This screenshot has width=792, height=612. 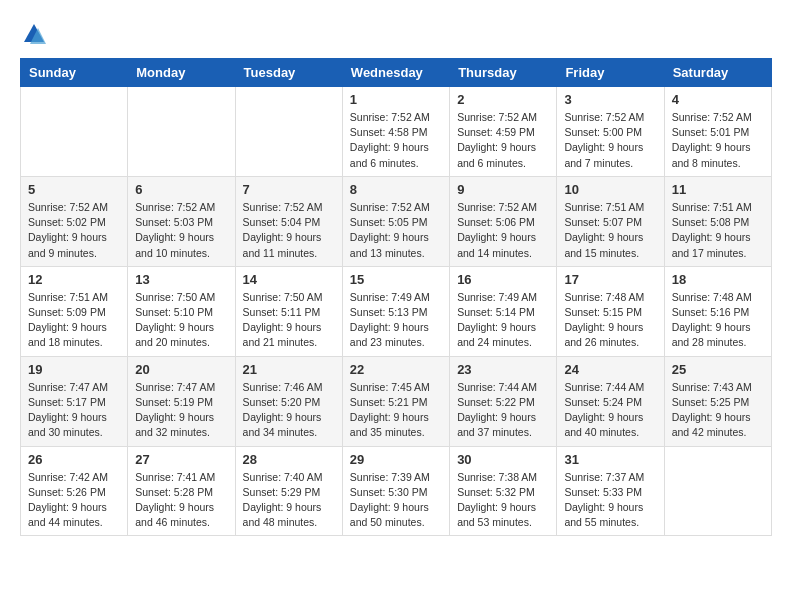 What do you see at coordinates (610, 221) in the screenshot?
I see `calendar-day-cell: 10Sunrise: 7:51 AM Sunset: 5:07 PM Dayli…` at bounding box center [610, 221].